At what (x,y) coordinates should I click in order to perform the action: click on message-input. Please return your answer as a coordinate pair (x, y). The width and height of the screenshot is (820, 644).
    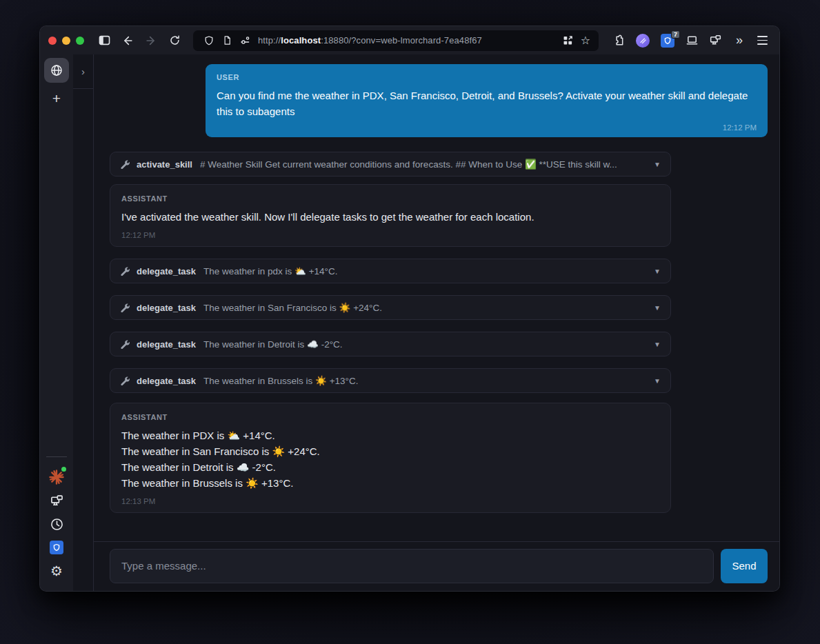
    Looking at the image, I should click on (412, 566).